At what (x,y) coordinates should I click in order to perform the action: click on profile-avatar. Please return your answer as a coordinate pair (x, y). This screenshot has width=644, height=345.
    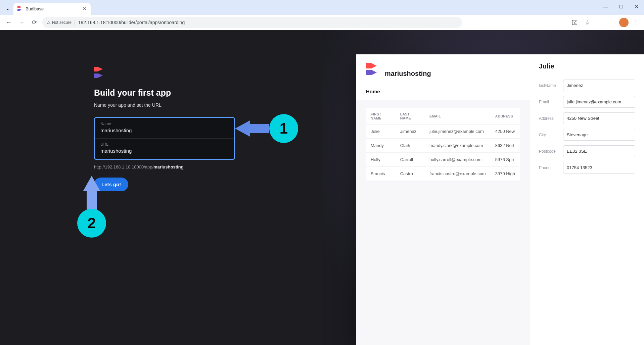
    Looking at the image, I should click on (624, 22).